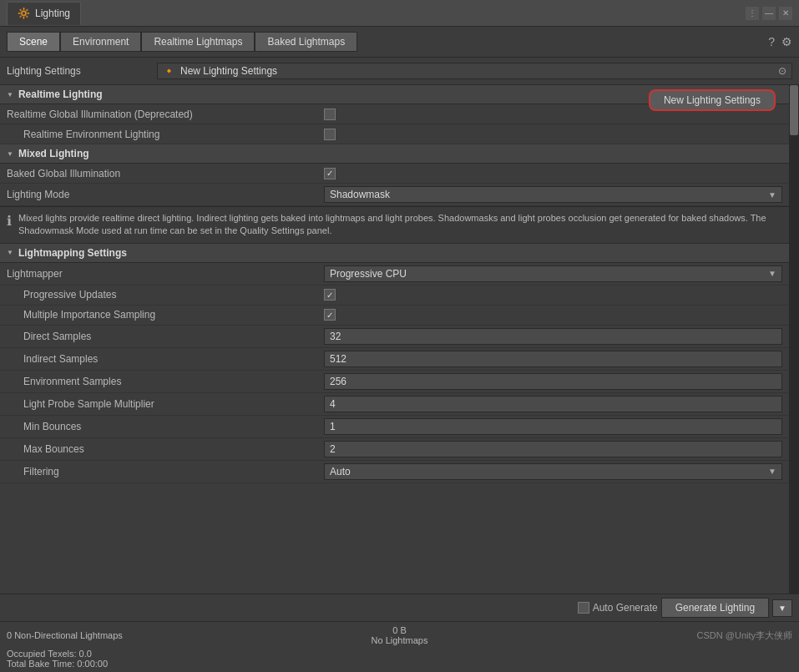 This screenshot has height=672, width=799. What do you see at coordinates (165, 472) in the screenshot?
I see `prop-filtering-label: Filtering` at bounding box center [165, 472].